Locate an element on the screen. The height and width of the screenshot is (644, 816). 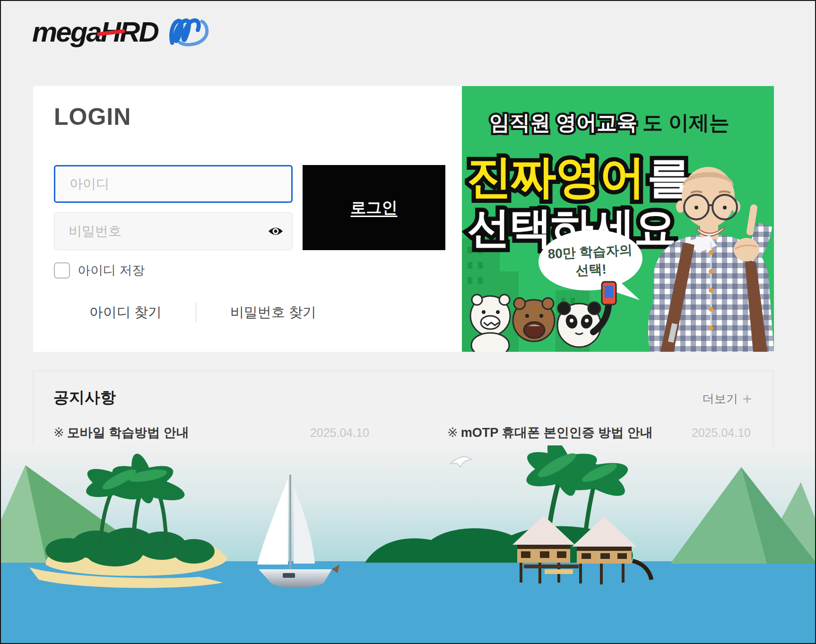
plus-icon: + is located at coordinates (747, 399).